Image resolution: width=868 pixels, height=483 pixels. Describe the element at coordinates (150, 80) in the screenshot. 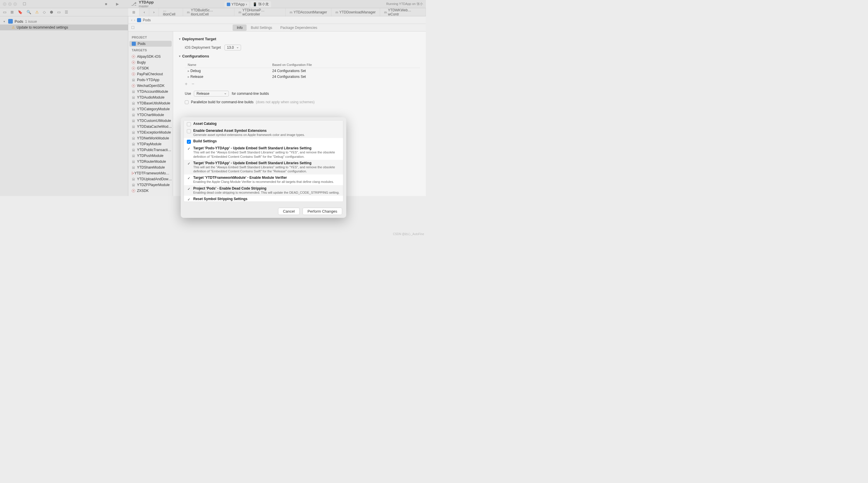

I see `target-item: 🏛Pods-YTDApp` at that location.